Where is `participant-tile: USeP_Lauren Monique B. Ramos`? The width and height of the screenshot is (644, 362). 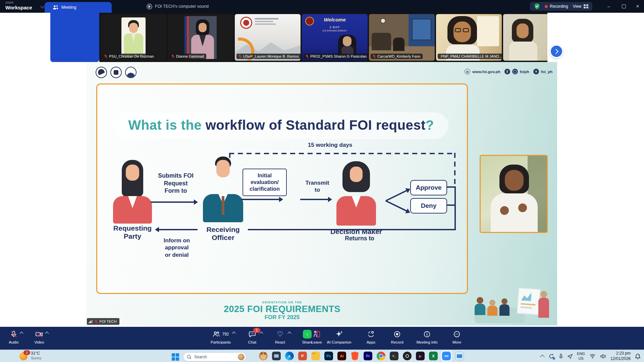 participant-tile: USeP_Lauren Monique B. Ramos is located at coordinates (268, 38).